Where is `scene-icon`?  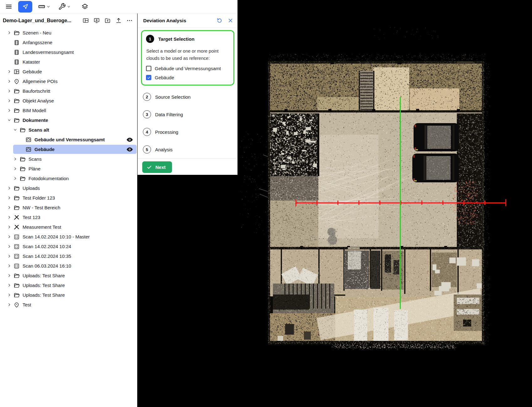
scene-icon is located at coordinates (17, 43).